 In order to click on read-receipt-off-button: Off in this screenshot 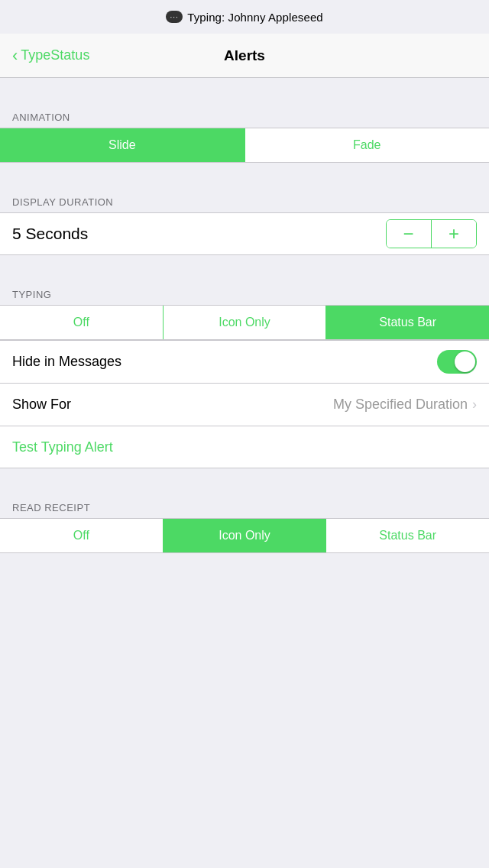, I will do `click(81, 536)`.